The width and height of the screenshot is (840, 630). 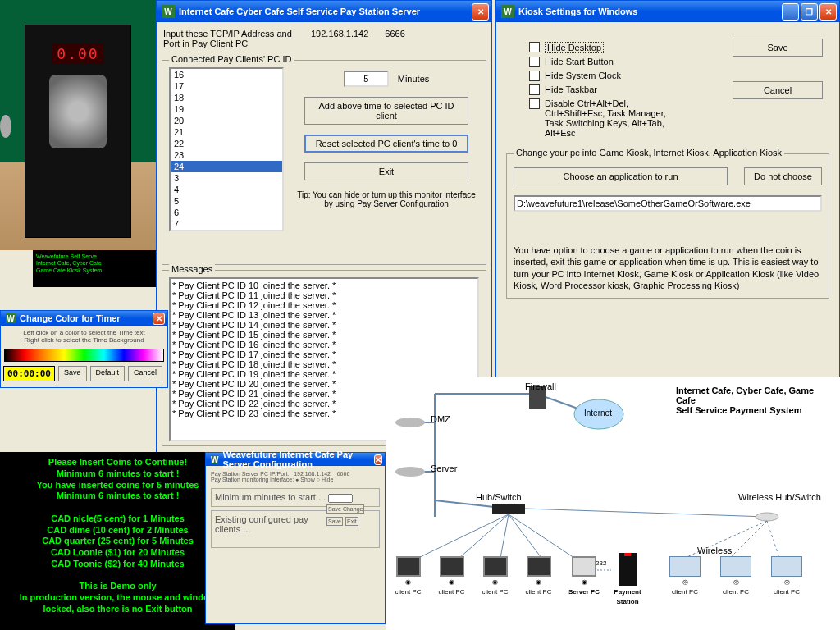 I want to click on coin-line: CAD quarter (25 cent) for 5 Minutes, so click(x=118, y=541).